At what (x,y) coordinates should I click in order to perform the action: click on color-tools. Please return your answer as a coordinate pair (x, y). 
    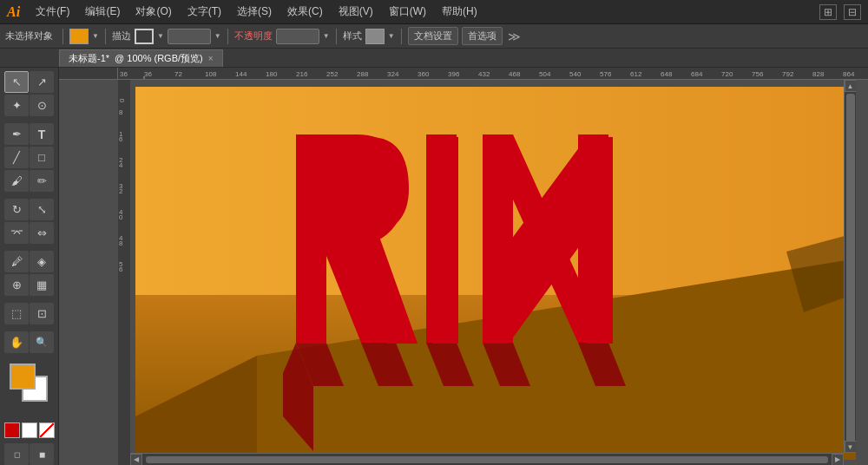
    Looking at the image, I should click on (30, 401).